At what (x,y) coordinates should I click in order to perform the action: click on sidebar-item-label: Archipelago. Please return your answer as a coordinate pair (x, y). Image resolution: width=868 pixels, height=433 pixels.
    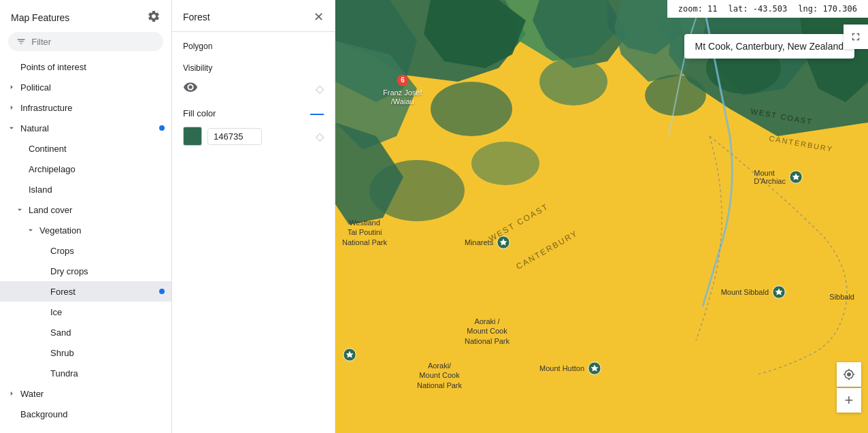
    Looking at the image, I should click on (96, 169).